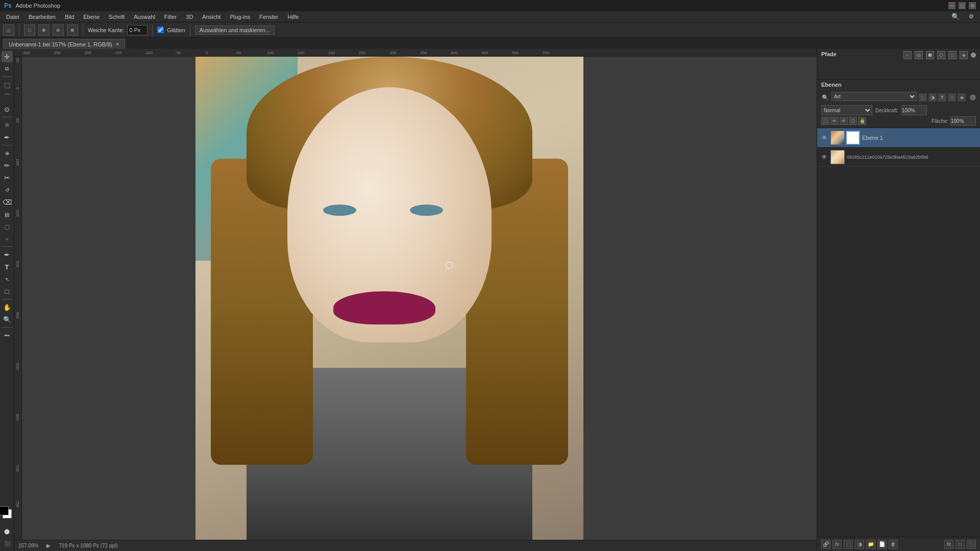  Describe the element at coordinates (898, 157) in the screenshot. I see `layer-item: 👁 09265c211e010a725e3ba4623a92b5b6` at that location.